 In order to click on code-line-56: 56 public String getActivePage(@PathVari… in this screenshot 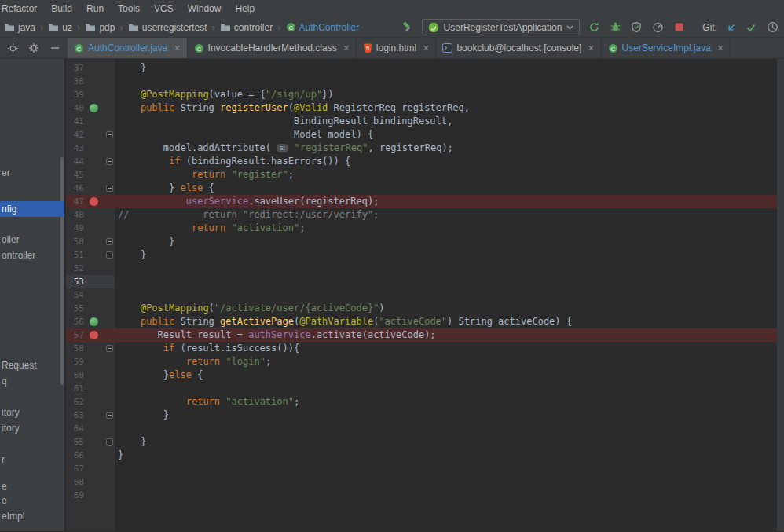, I will do `click(425, 322)`.